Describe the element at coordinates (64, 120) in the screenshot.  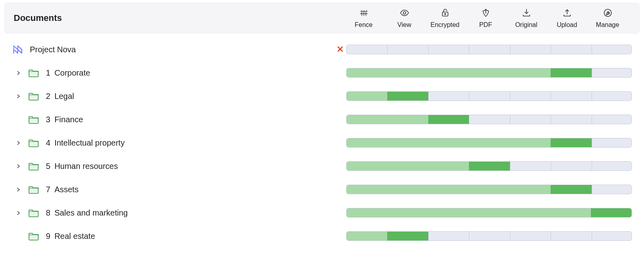
I see `item-name: 3Finance` at that location.